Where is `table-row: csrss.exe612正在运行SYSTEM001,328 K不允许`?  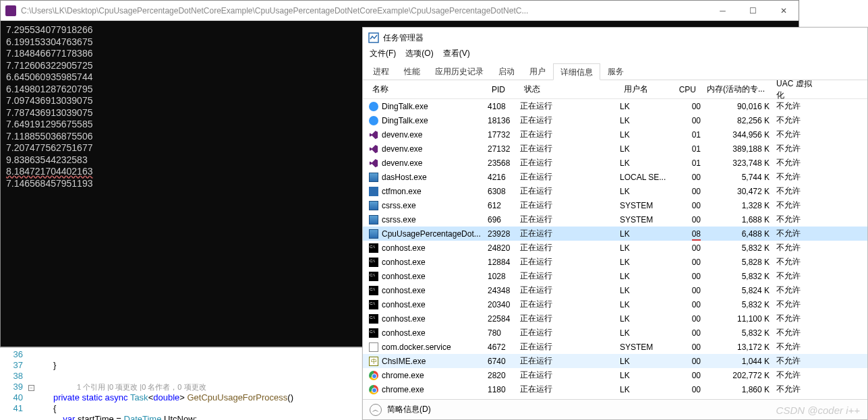 table-row: csrss.exe612正在运行SYSTEM001,328 K不允许 is located at coordinates (615, 205).